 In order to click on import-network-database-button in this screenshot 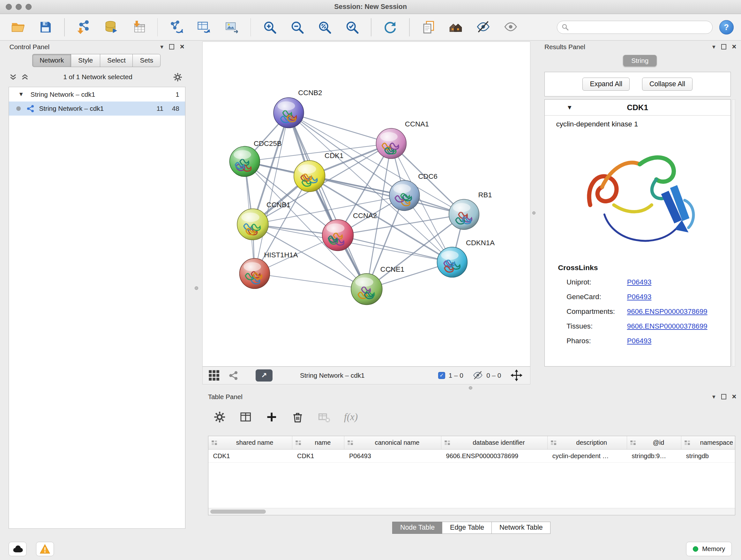, I will do `click(111, 27)`.